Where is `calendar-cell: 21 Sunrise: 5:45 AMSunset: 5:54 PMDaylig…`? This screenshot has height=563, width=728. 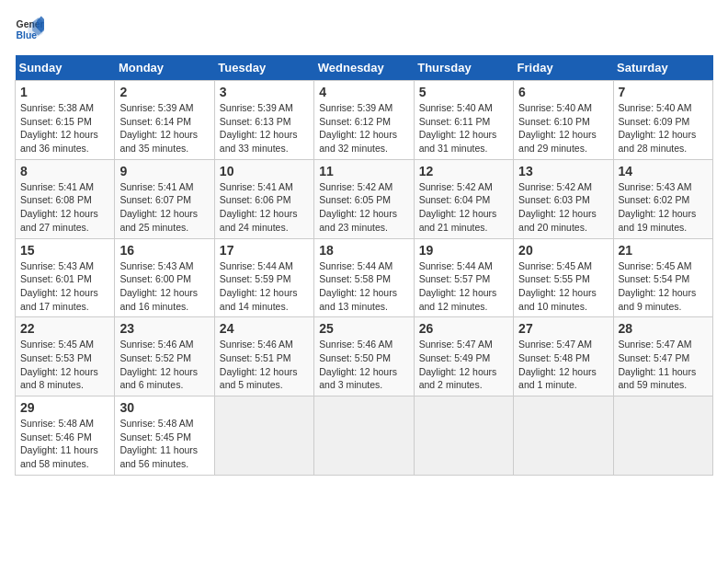
calendar-cell: 21 Sunrise: 5:45 AMSunset: 5:54 PMDaylig… is located at coordinates (663, 278).